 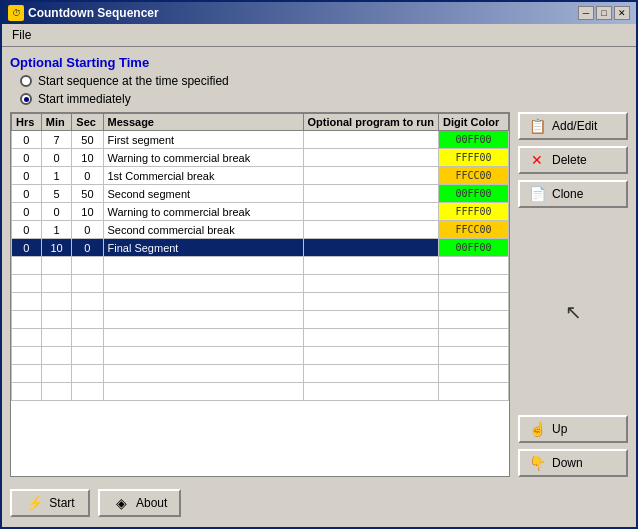 What do you see at coordinates (260, 230) in the screenshot?
I see `table-row: 0 1 0 Second commercial break FFCC00` at bounding box center [260, 230].